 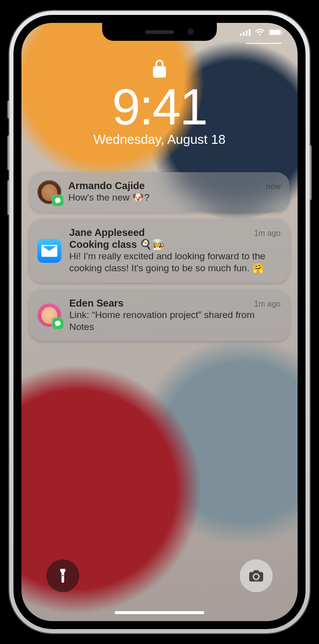 I want to click on power-button, so click(x=311, y=173).